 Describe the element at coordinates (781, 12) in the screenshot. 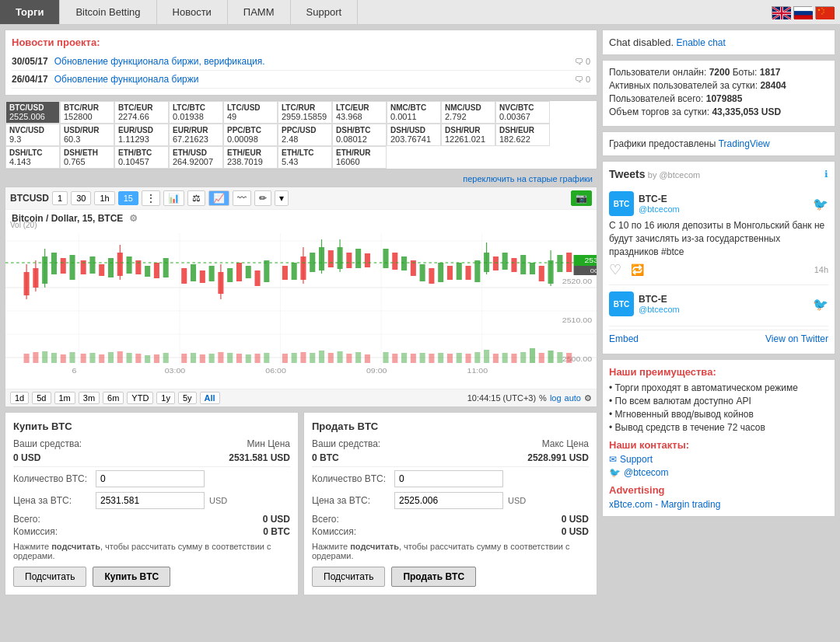

I see `flag-en` at that location.